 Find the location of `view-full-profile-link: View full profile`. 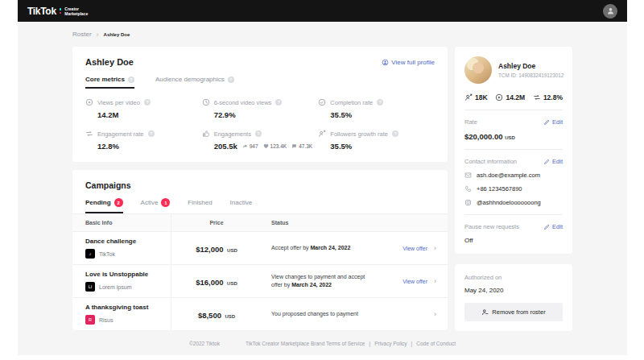

view-full-profile-link: View full profile is located at coordinates (408, 63).